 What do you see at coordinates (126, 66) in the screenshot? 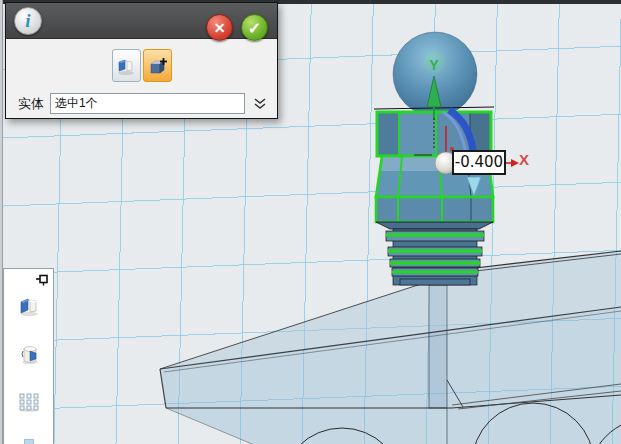
I see `boolean-base-icon` at bounding box center [126, 66].